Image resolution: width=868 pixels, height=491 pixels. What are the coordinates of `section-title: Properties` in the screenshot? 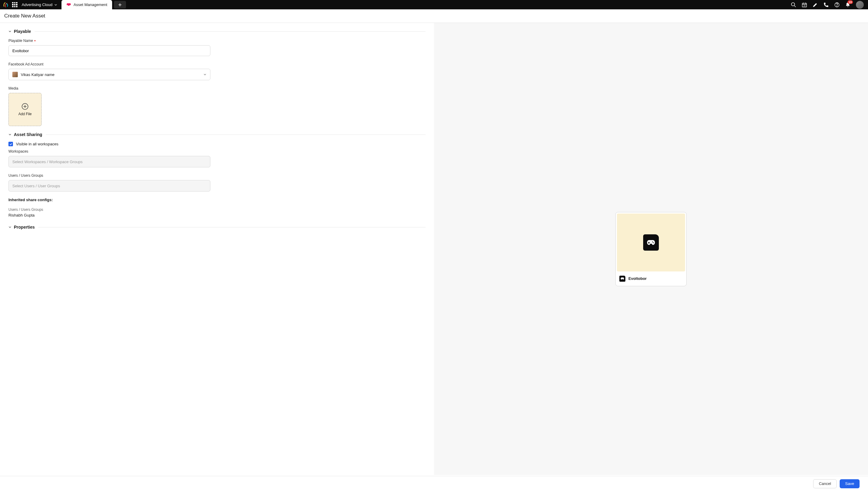 It's located at (24, 227).